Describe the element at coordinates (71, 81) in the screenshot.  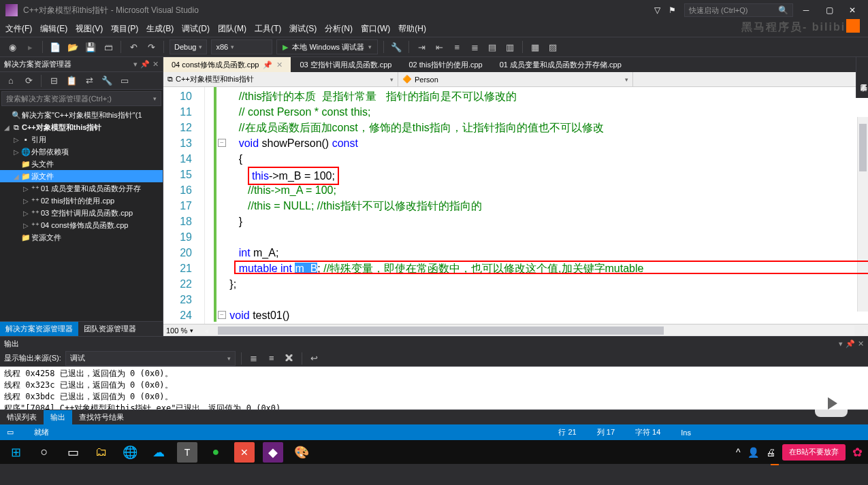
I see `show-all-icon: 📋` at that location.